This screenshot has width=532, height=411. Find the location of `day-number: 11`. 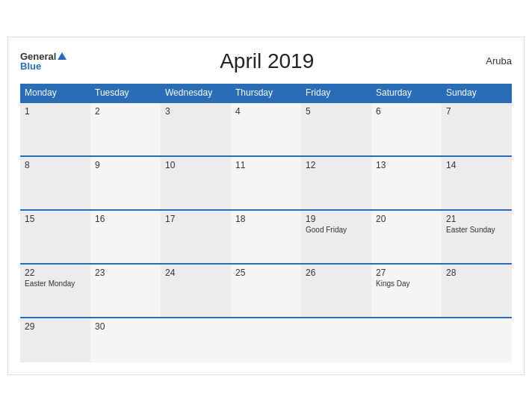

day-number: 11 is located at coordinates (266, 165).